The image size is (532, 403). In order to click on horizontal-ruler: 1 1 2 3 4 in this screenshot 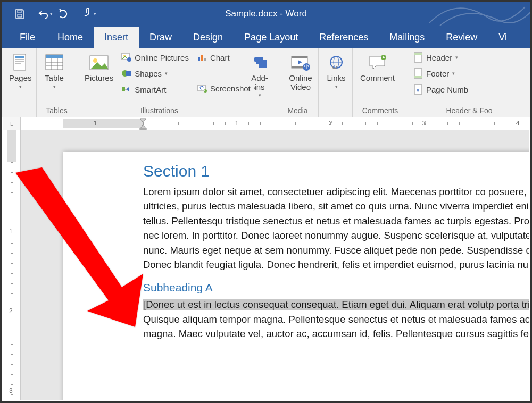, I will do `click(275, 124)`.